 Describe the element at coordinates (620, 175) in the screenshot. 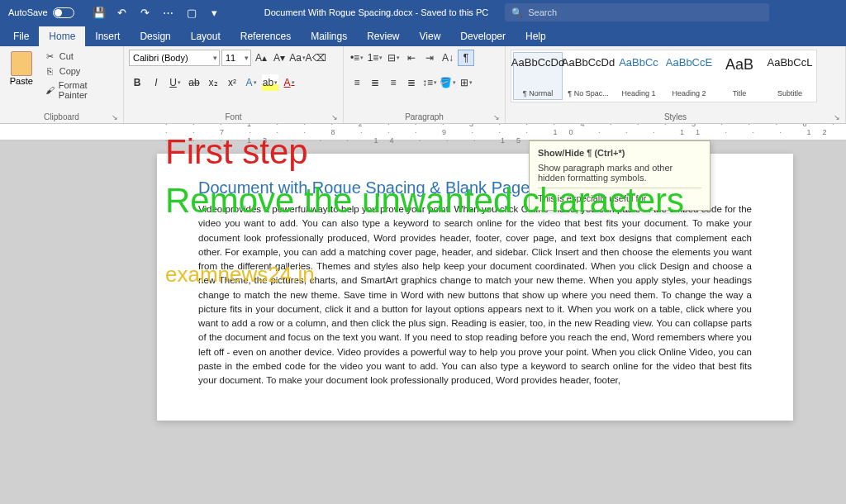

I see `show-hide-tooltip: Show/Hide ¶ (Ctrl+*) Show paragraph mark…` at that location.